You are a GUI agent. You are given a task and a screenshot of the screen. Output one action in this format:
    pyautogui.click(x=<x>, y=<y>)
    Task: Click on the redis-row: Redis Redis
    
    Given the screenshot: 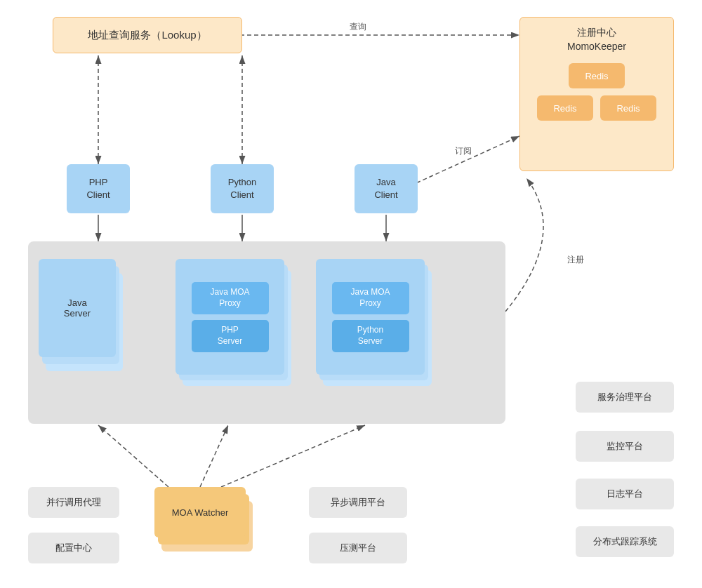 What is the action you would take?
    pyautogui.click(x=597, y=108)
    